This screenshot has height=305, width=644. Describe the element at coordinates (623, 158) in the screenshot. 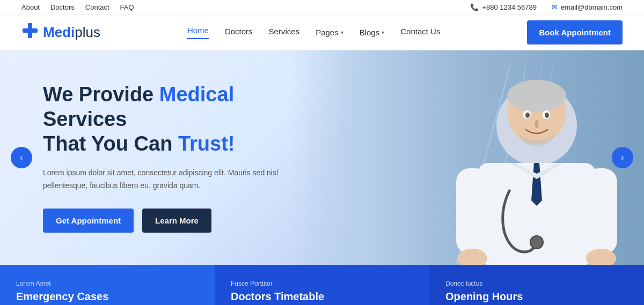

I see `carousel-next-button: ›` at that location.